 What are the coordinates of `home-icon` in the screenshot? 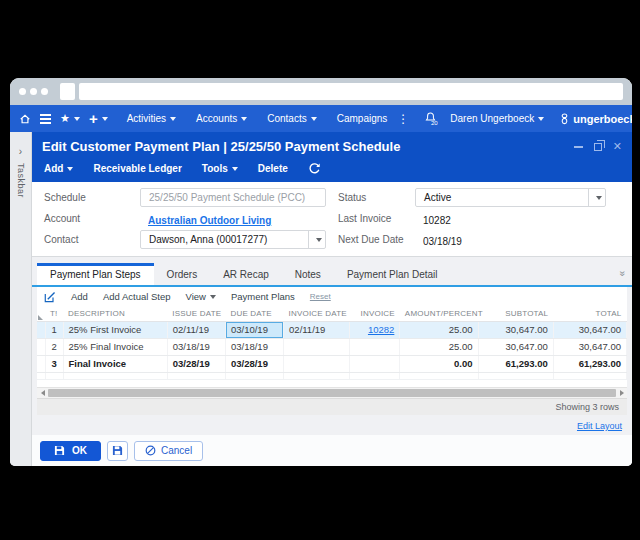 It's located at (25, 119).